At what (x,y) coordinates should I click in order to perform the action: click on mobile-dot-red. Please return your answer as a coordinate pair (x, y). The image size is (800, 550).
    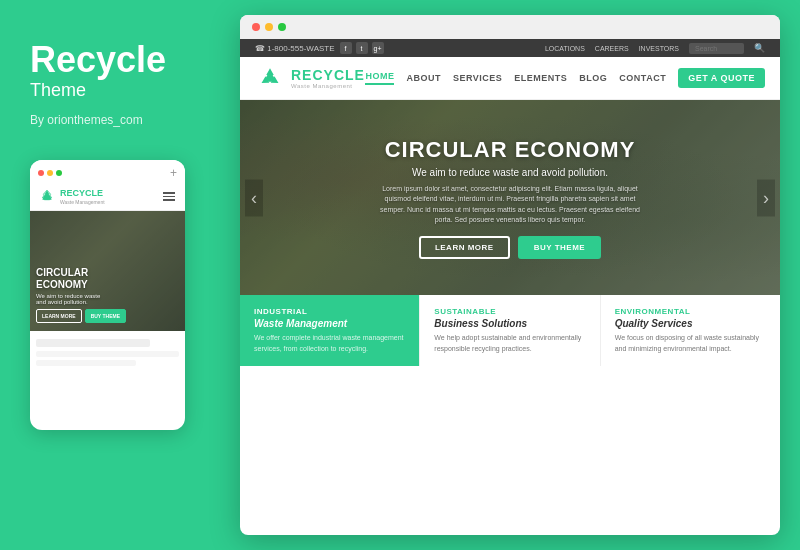
    Looking at the image, I should click on (41, 173).